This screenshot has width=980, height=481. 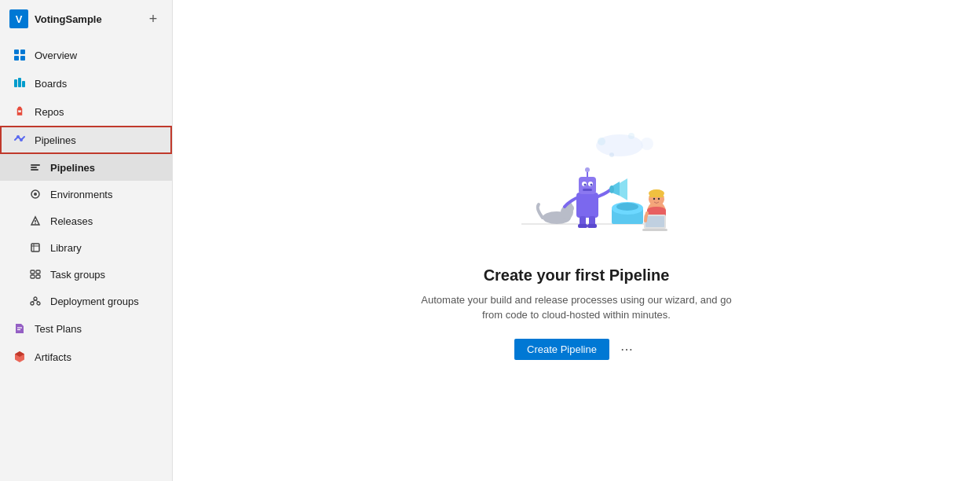 I want to click on sidebar-item-environments: Environments, so click(x=86, y=194).